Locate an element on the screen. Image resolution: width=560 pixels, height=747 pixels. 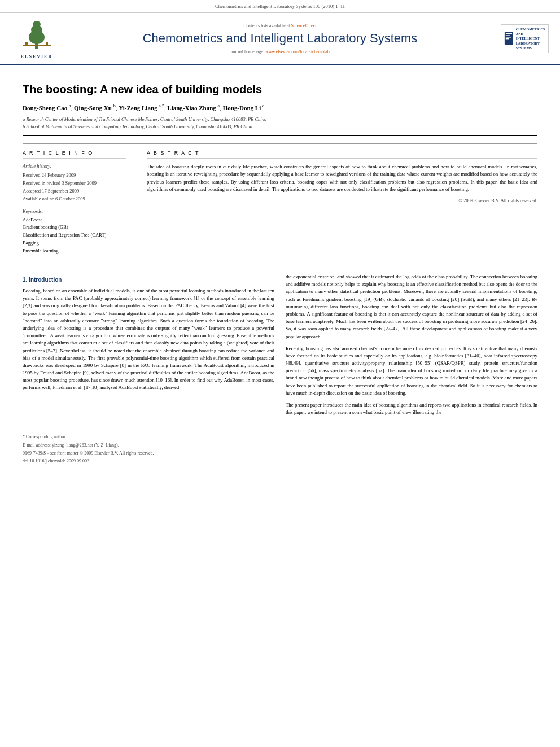
elsevier-logo-section: ELSEVIER is located at coordinates (37, 38).